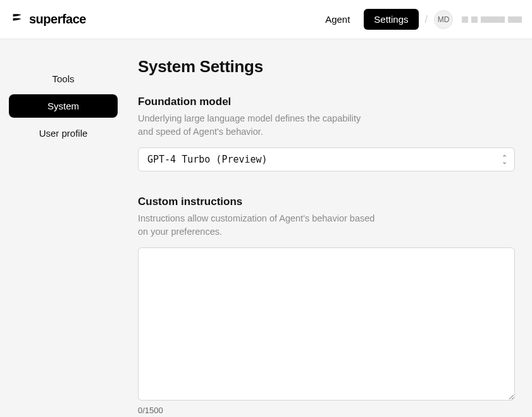  Describe the element at coordinates (63, 106) in the screenshot. I see `sidebar-item-system: System` at that location.